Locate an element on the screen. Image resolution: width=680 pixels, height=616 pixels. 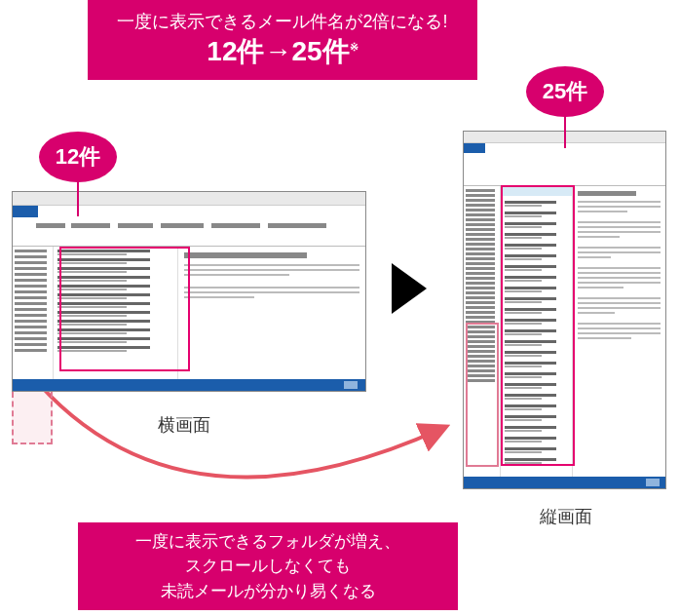
headline-count-text: 12件→25件 is located at coordinates (278, 51).